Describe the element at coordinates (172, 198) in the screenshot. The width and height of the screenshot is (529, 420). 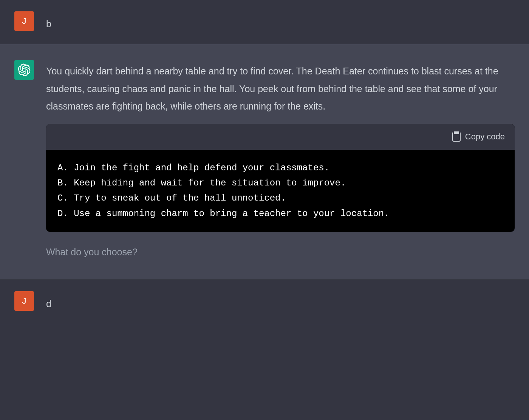
I see `code-line-c: C. Try to sneak out of the hall unnotice…` at that location.